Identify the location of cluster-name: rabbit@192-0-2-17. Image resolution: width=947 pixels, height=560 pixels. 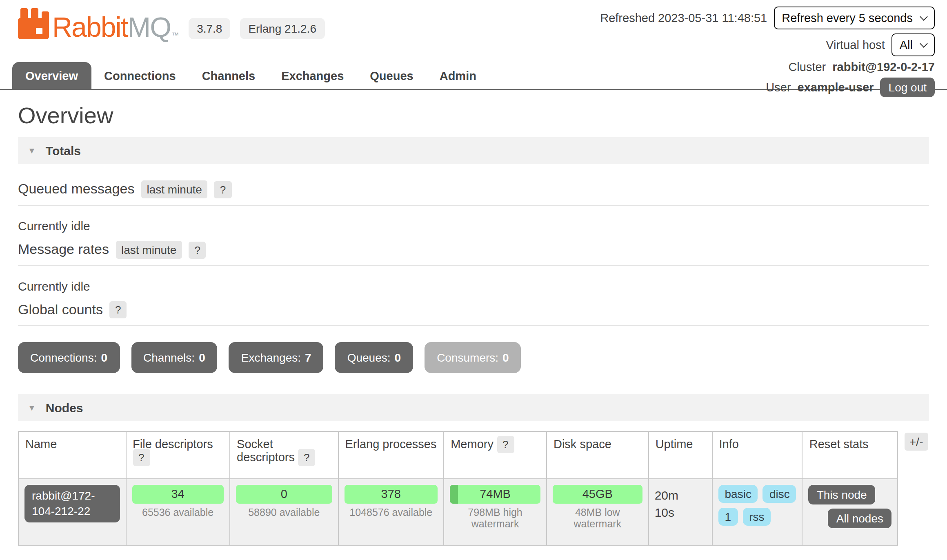
(883, 67).